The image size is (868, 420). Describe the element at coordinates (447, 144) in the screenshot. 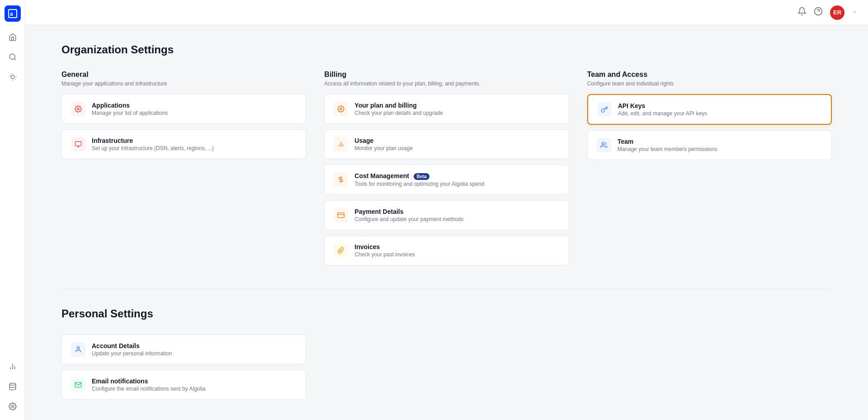

I see `usage-card: Usage Monitor your plan usage` at that location.